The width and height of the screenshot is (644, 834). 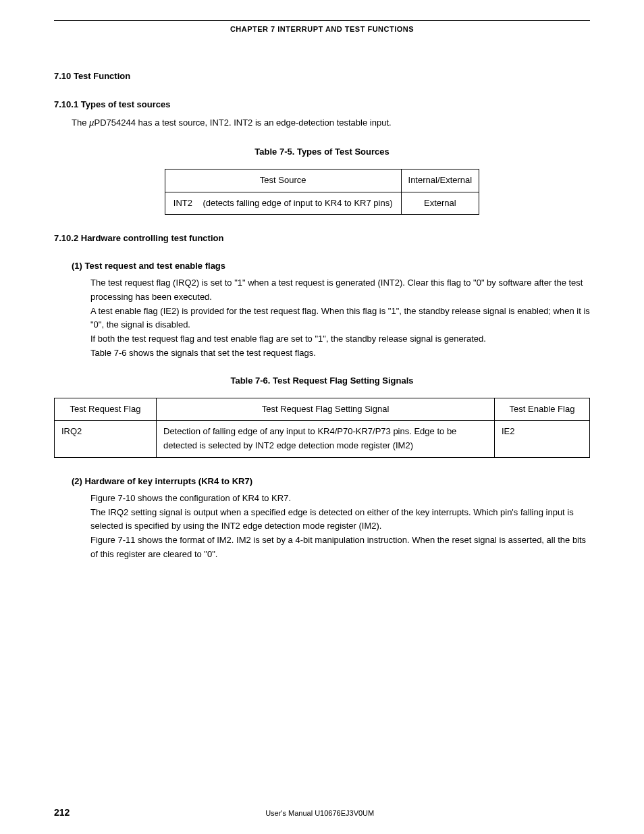 What do you see at coordinates (62, 812) in the screenshot?
I see `page-number: 212` at bounding box center [62, 812].